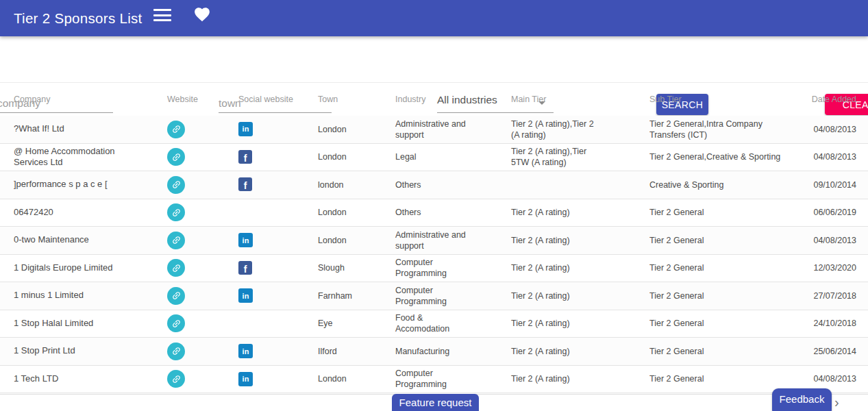  What do you see at coordinates (434, 296) in the screenshot?
I see `table-row: 1 minus 1 LimitedinFarnhamComputer Progr…` at bounding box center [434, 296].